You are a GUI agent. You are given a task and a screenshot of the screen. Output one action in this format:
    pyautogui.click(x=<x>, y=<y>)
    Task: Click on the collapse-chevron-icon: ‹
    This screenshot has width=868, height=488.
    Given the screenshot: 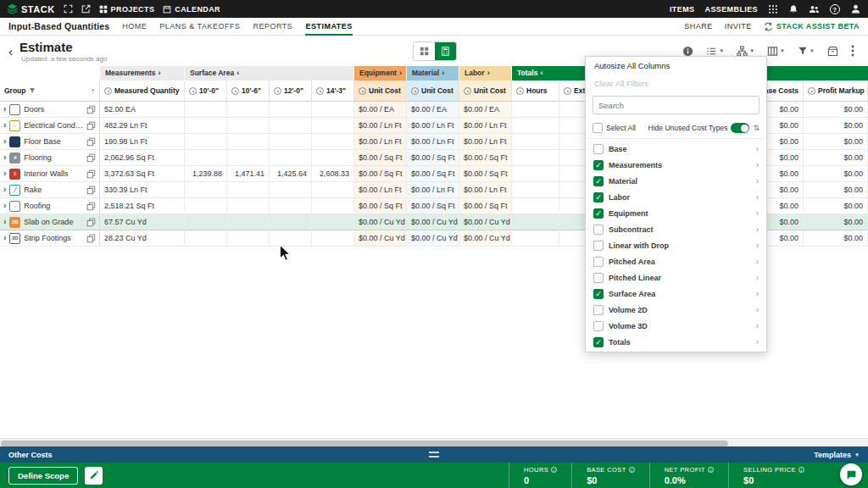 What is the action you would take?
    pyautogui.click(x=237, y=73)
    